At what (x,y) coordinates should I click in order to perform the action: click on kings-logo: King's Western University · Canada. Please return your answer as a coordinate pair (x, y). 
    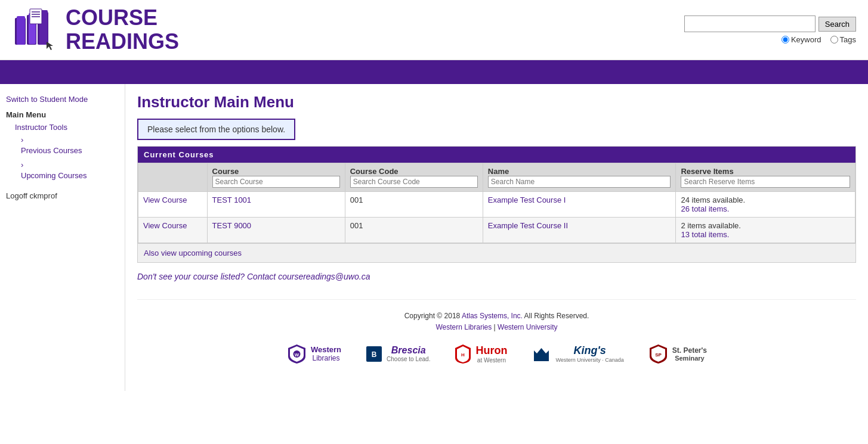
    Looking at the image, I should click on (577, 354).